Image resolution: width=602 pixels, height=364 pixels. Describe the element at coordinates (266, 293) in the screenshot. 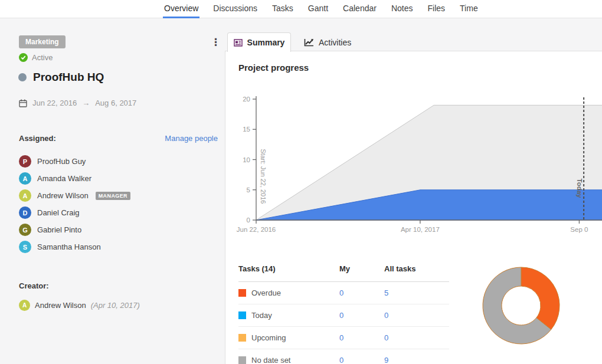

I see `row-label: Overdue` at that location.